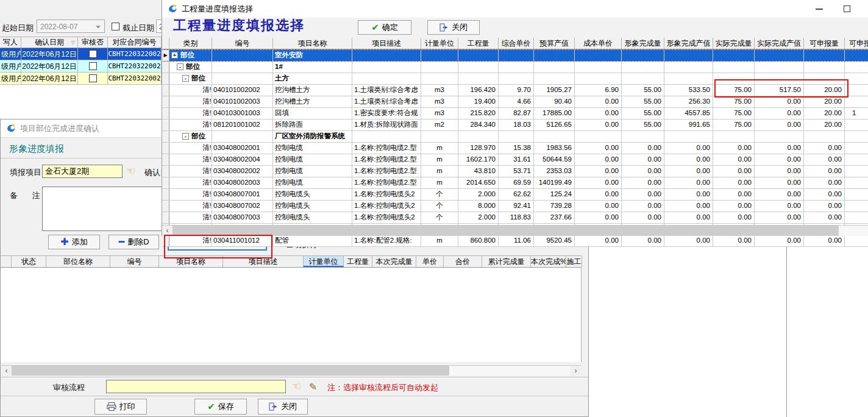  What do you see at coordinates (515, 160) in the screenshot?
I see `table-row: 清!030408002004控制电缆1.名称:控制电缆2.型m1602.1703…` at bounding box center [515, 160].